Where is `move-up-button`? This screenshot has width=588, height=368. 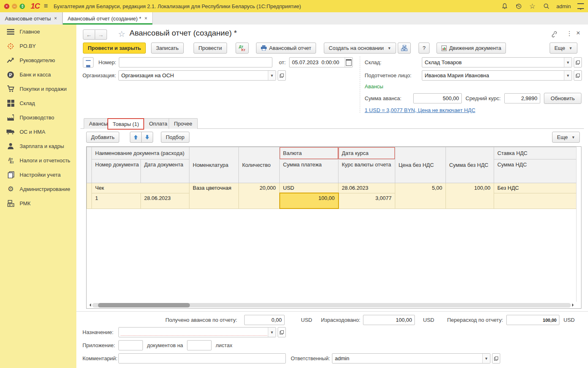
move-up-button is located at coordinates (136, 137).